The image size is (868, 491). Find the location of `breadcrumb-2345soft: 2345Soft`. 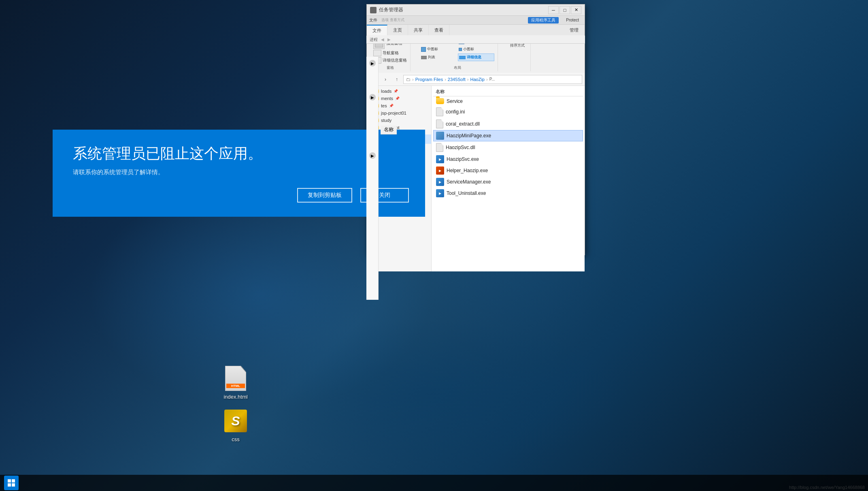

breadcrumb-2345soft: 2345Soft is located at coordinates (457, 79).